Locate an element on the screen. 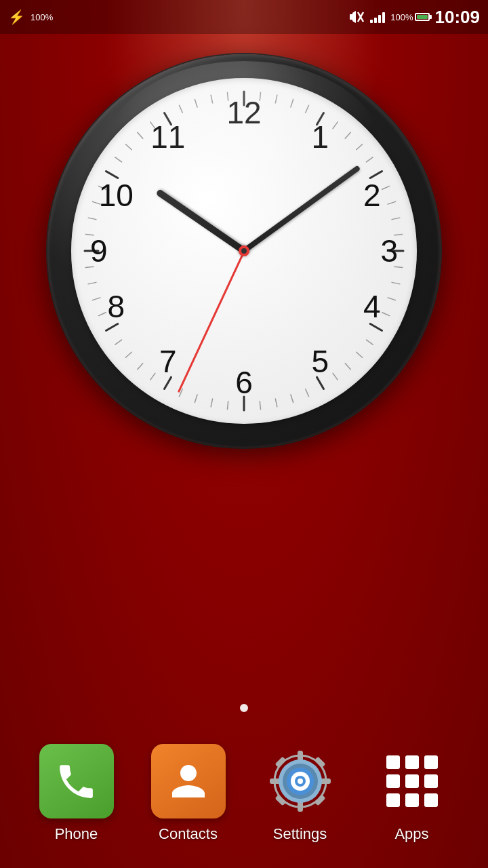  phone-label: Phone is located at coordinates (77, 834).